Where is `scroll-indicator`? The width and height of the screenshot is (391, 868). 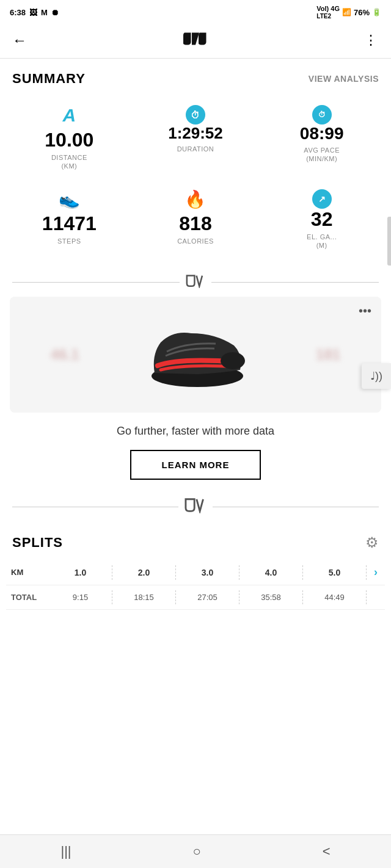 scroll-indicator is located at coordinates (389, 241).